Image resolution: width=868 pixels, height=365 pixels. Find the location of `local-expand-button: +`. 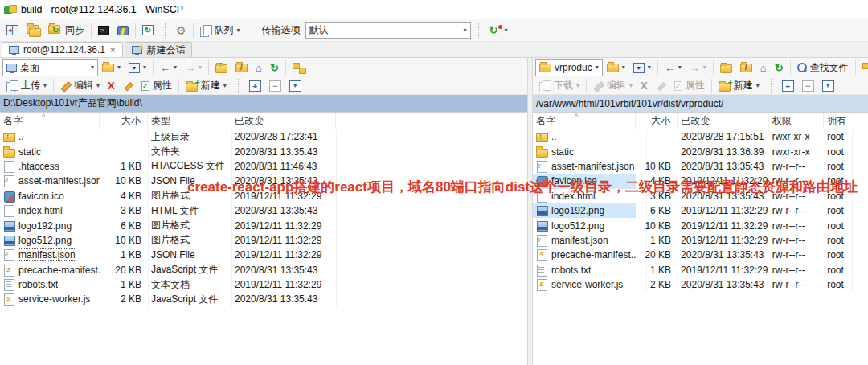

local-expand-button: + is located at coordinates (256, 86).